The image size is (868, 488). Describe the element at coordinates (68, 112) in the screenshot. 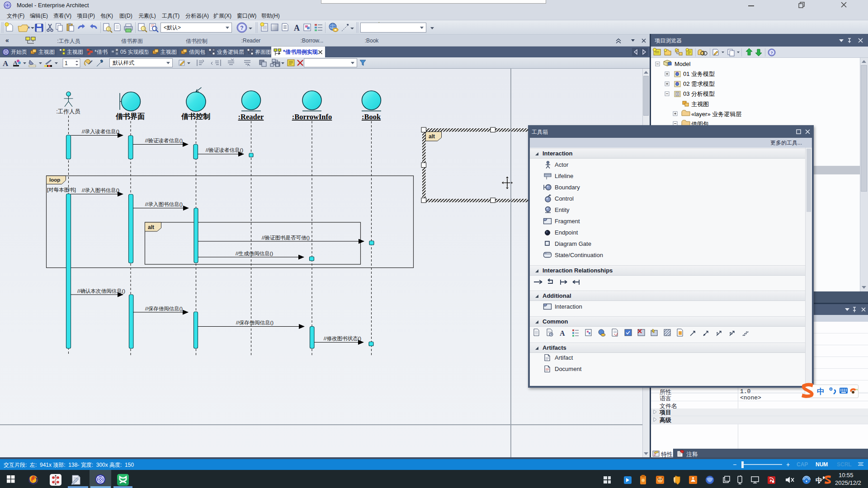

I see `svg-text: :工作人员` at that location.